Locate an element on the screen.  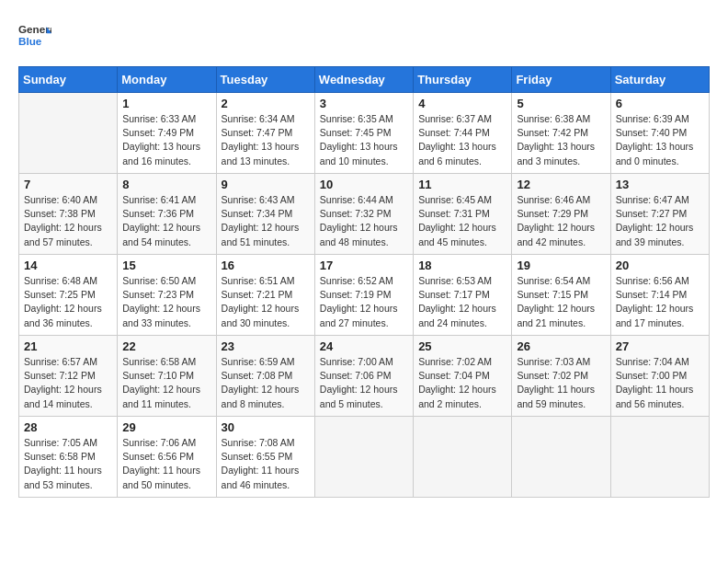
calendar-cell: 22Sunrise: 6:58 AM Sunset: 7:10 PM Dayli… is located at coordinates (167, 376).